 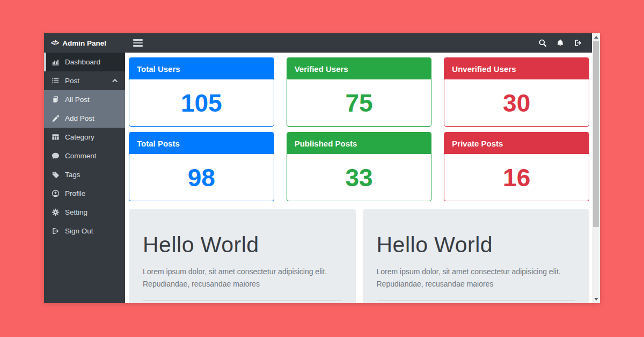 I want to click on stat-card-title: Total Users, so click(x=202, y=69).